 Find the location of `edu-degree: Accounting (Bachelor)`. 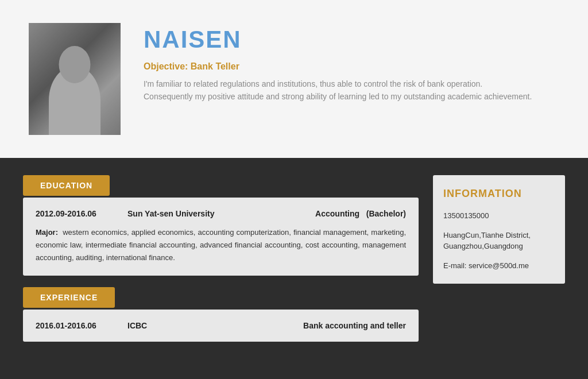

edu-degree: Accounting (Bachelor) is located at coordinates (361, 214).